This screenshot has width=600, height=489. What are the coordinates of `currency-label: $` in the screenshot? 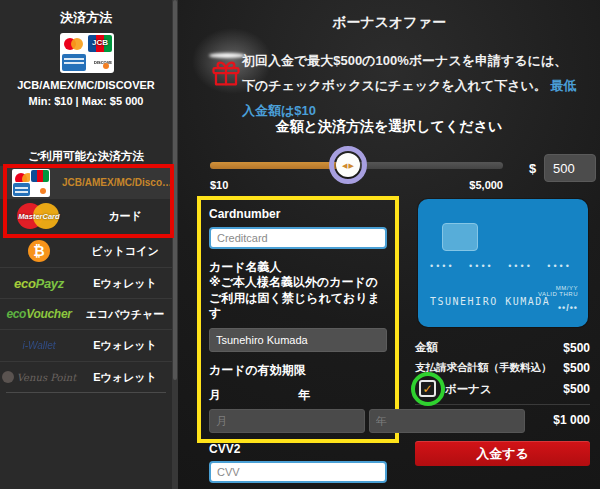 It's located at (532, 168).